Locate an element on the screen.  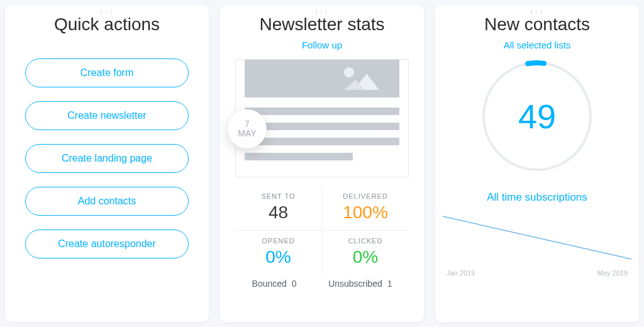
stat-bounced: Bounced 0 is located at coordinates (274, 284).